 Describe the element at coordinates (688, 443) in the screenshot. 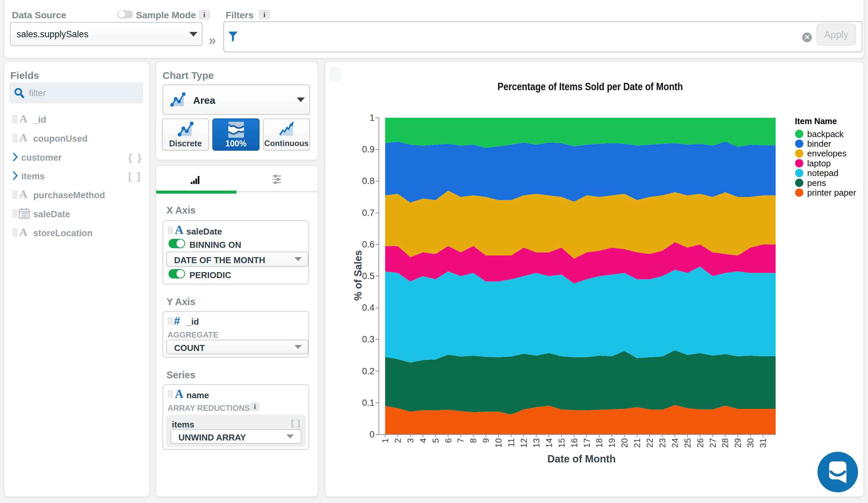

I see `svg-text: 25` at that location.